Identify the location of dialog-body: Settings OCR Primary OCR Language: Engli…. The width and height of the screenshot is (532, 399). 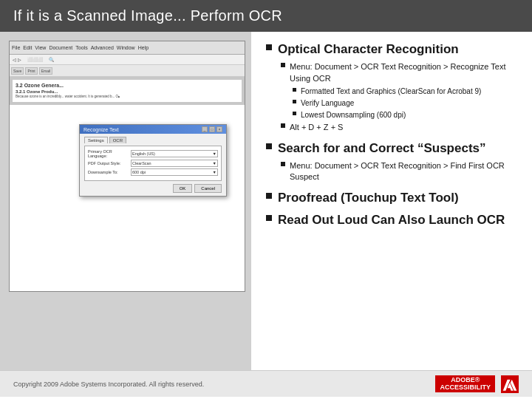
(153, 165).